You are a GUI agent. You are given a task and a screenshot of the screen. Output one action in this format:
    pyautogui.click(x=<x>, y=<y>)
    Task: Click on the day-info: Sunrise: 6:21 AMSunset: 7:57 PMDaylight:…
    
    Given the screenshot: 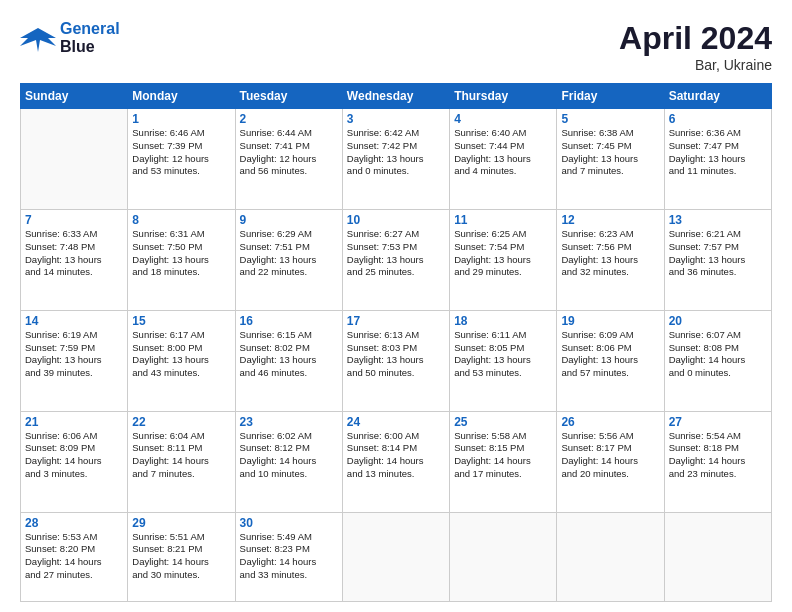 What is the action you would take?
    pyautogui.click(x=718, y=254)
    